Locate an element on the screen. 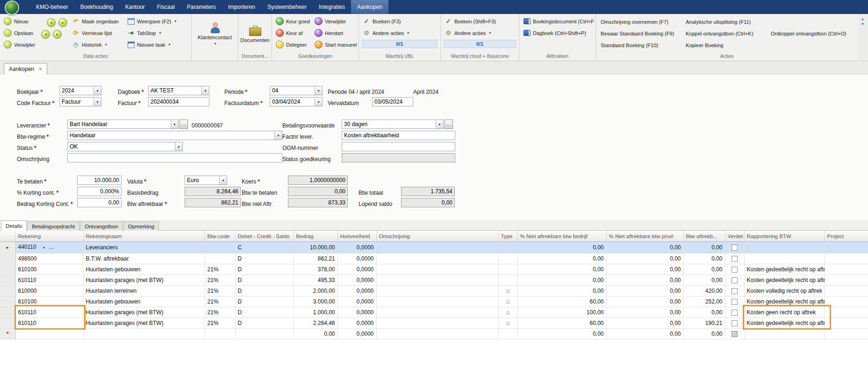 This screenshot has height=374, width=868. leverancier-lookup-button: … is located at coordinates (184, 124).